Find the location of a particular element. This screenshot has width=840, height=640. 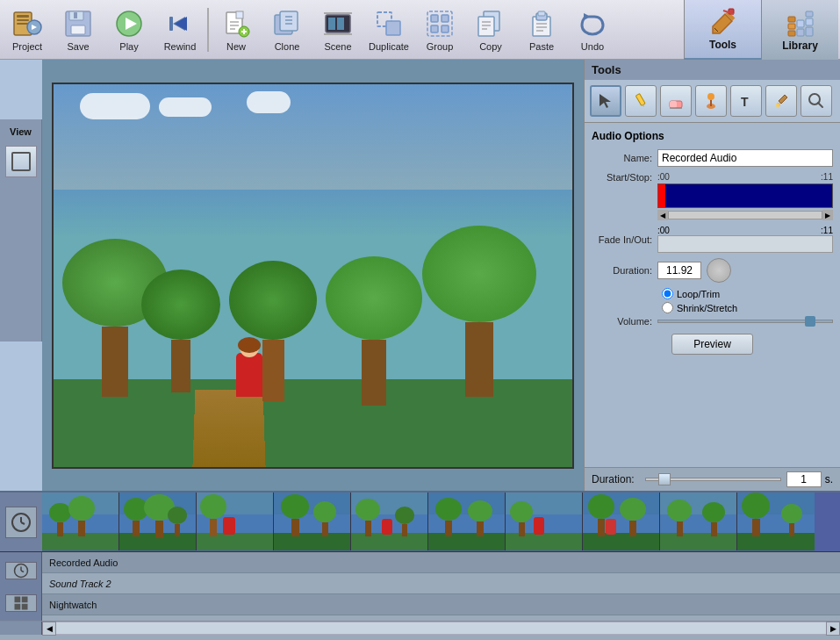

project-label: Project is located at coordinates (27, 47).